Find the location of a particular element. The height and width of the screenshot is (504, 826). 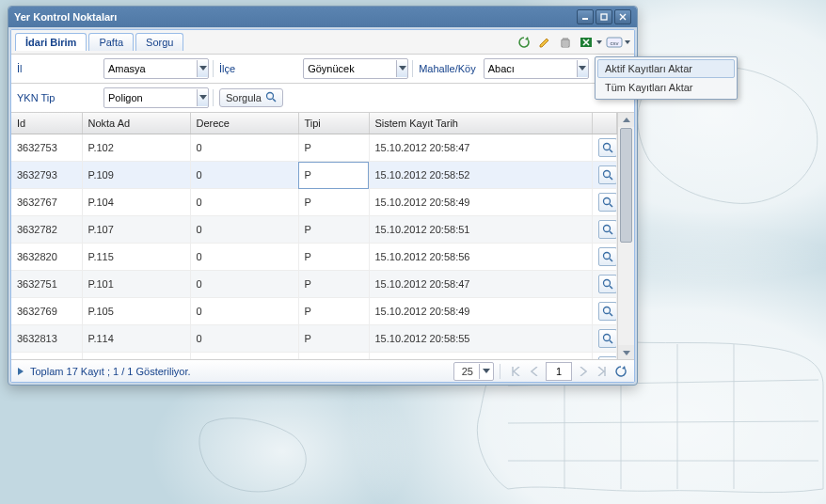

scrollbar is located at coordinates (626, 236).